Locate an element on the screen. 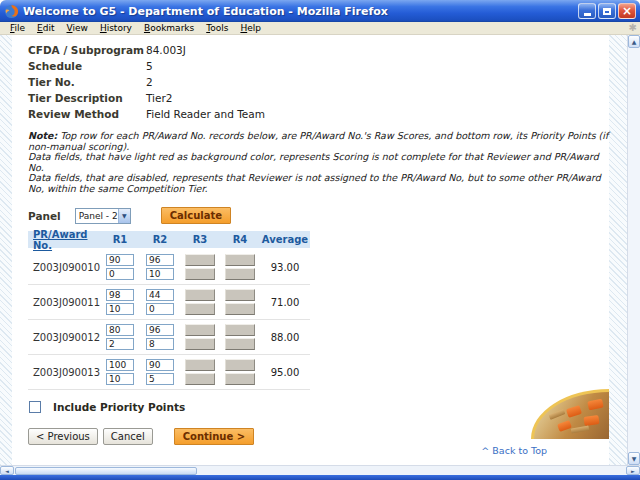 The width and height of the screenshot is (640, 480). note-line-1: Top row for each PR/Award No. records be… is located at coordinates (318, 141).